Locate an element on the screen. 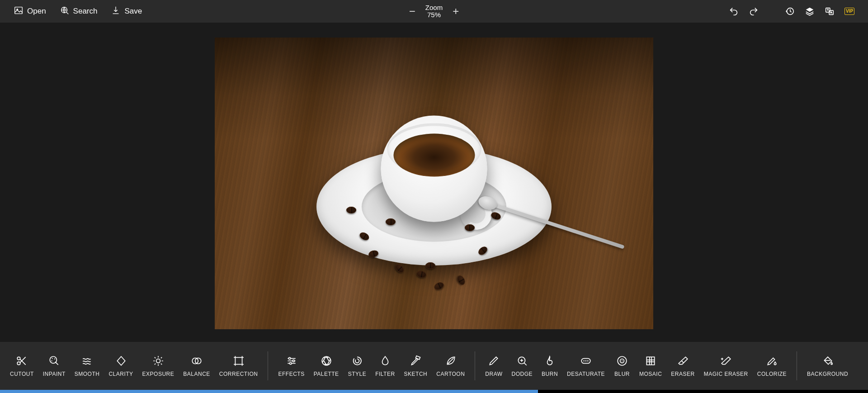 The height and width of the screenshot is (393, 868). tool-correction: CORRECTION is located at coordinates (239, 366).